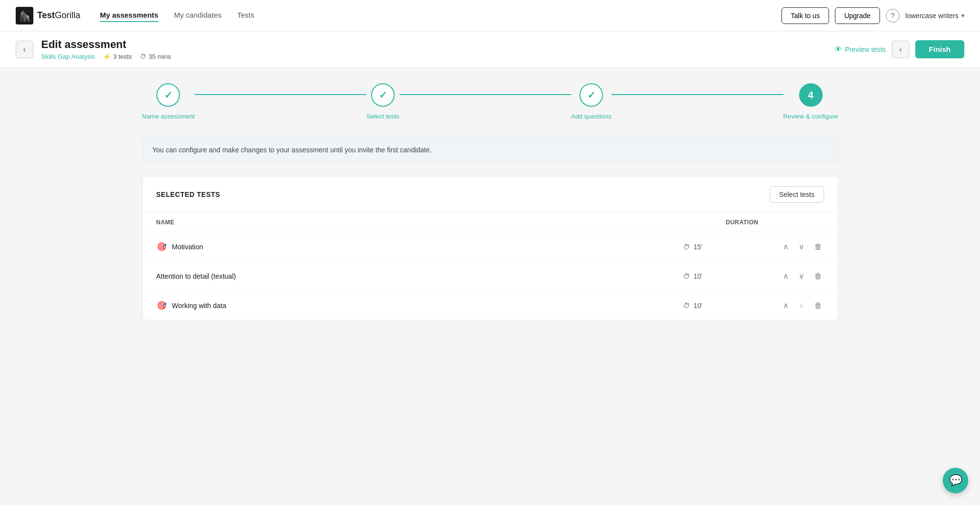 This screenshot has width=980, height=505. What do you see at coordinates (797, 194) in the screenshot?
I see `select-tests-button: Select tests` at bounding box center [797, 194].